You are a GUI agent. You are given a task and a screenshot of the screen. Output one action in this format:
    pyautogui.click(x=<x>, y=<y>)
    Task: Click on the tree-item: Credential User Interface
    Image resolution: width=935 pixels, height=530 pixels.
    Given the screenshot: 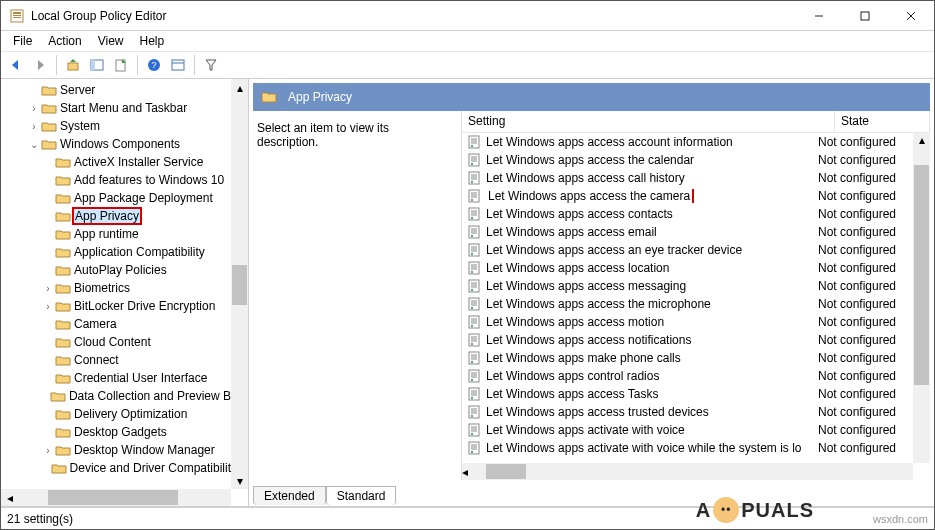 What is the action you would take?
    pyautogui.click(x=116, y=378)
    